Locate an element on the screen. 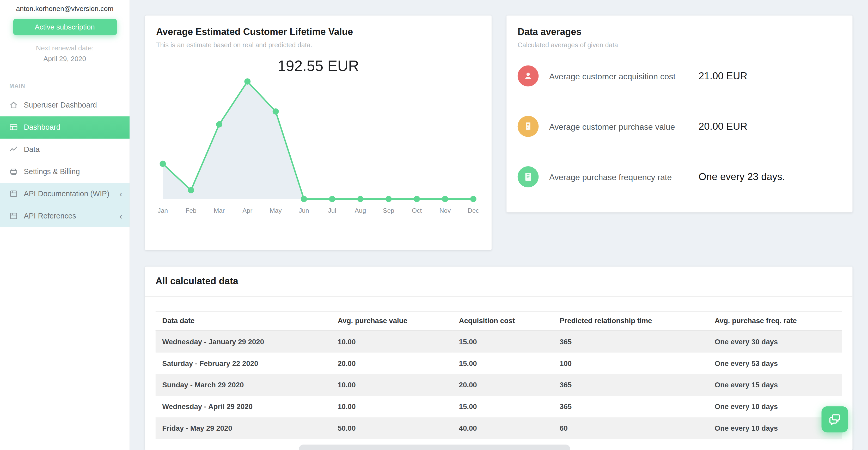 The width and height of the screenshot is (868, 450). x-axis-label: Jan is located at coordinates (163, 210).